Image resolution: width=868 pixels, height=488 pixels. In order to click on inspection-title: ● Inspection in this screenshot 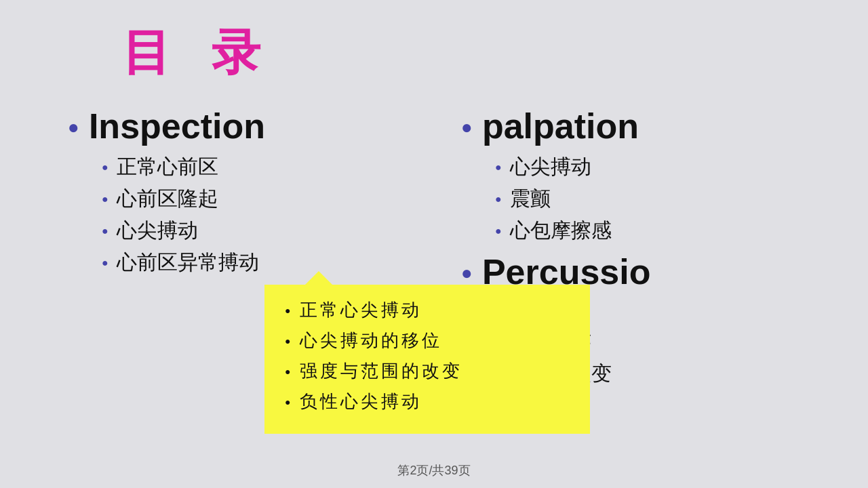, I will do `click(251, 126)`.